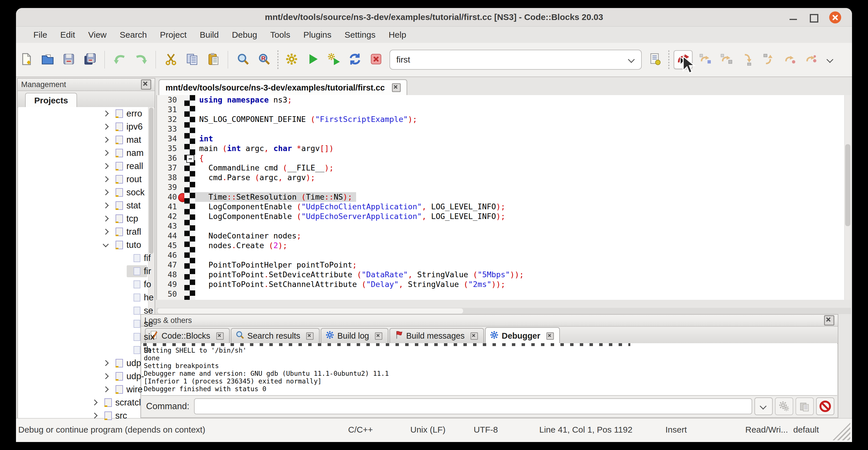  I want to click on toolbar-overflow-button, so click(830, 60).